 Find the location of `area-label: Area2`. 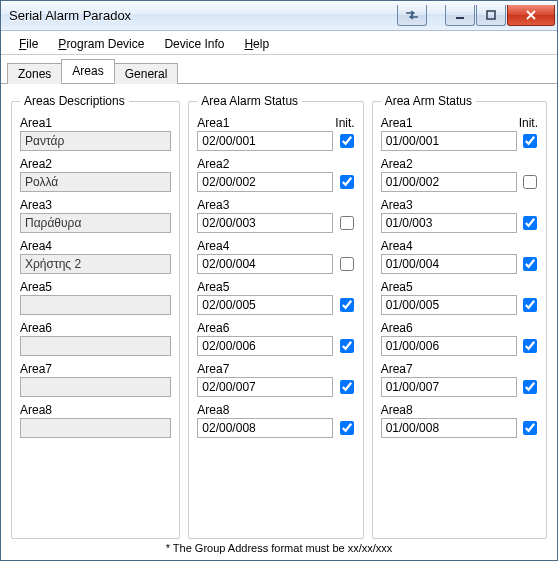

area-label: Area2 is located at coordinates (276, 164).